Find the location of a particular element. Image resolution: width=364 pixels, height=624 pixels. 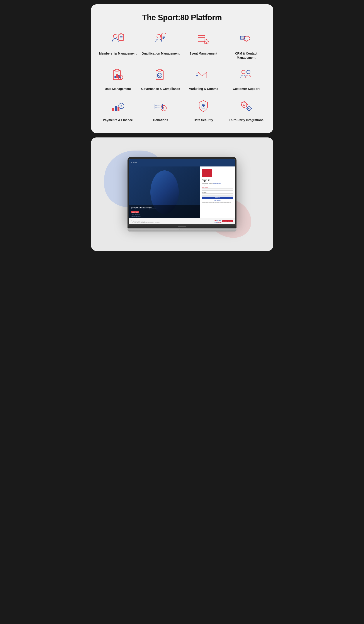

sign-in-panel: BRITISHFENCING Sign in Don't have an acc… is located at coordinates (217, 192).